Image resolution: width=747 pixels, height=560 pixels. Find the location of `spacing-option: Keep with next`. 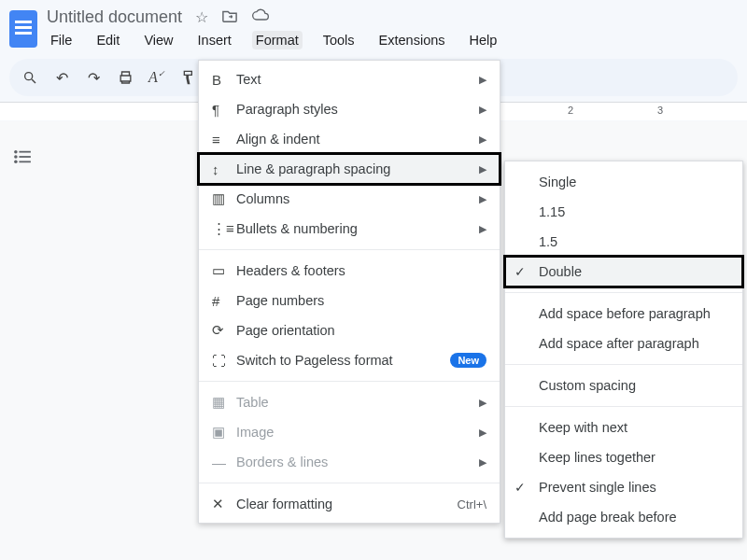

spacing-option: Keep with next is located at coordinates (624, 427).